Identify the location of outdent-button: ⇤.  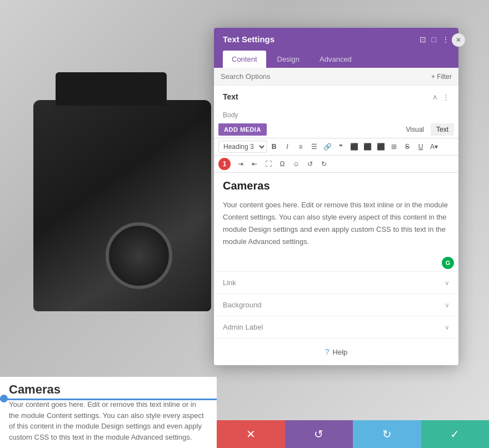
(255, 164).